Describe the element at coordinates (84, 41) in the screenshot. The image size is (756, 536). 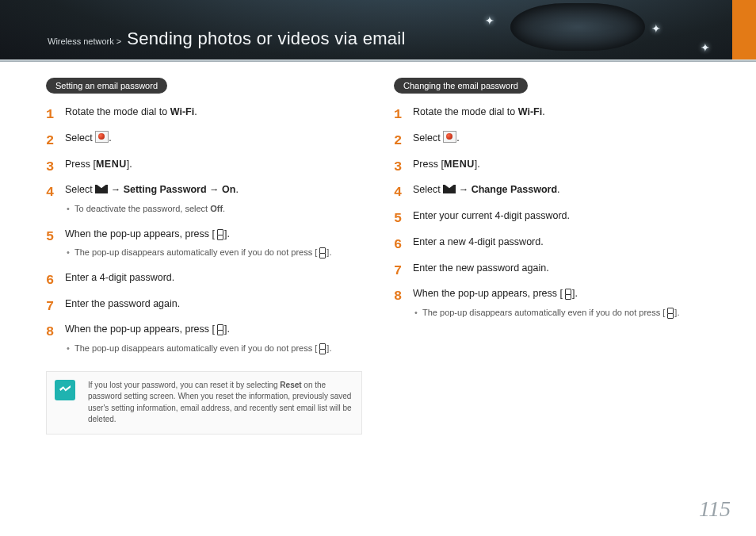
I see `breadcrumb-section: Wireless network >` at that location.